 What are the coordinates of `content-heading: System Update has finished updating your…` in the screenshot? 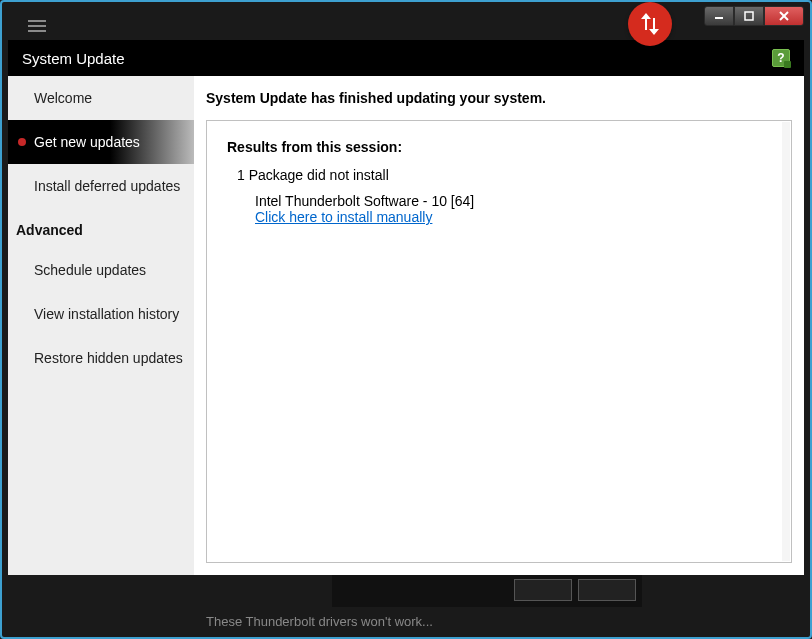 It's located at (499, 98).